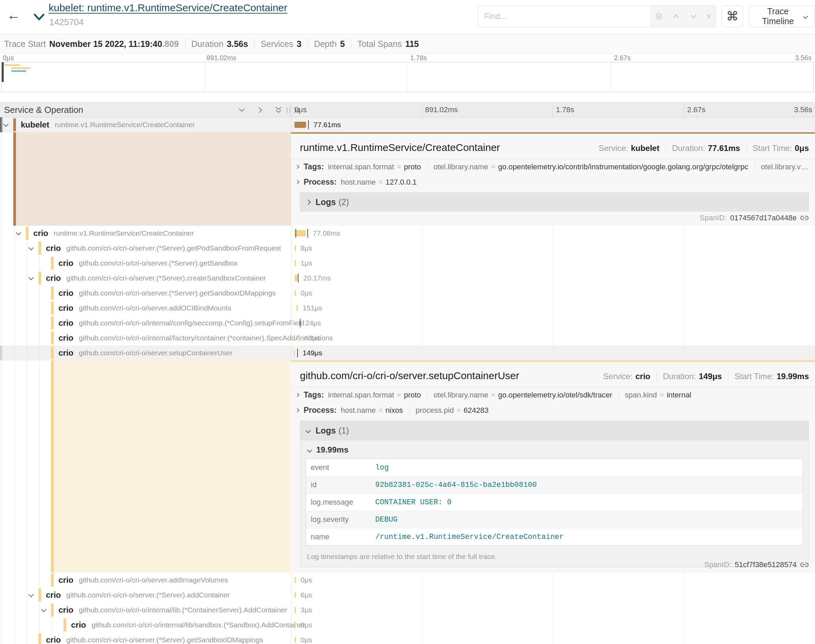 This screenshot has height=644, width=815. Describe the element at coordinates (408, 580) in the screenshot. I see `span-row: criogithub.com/cri-o/cri-o/server.addIma…` at that location.